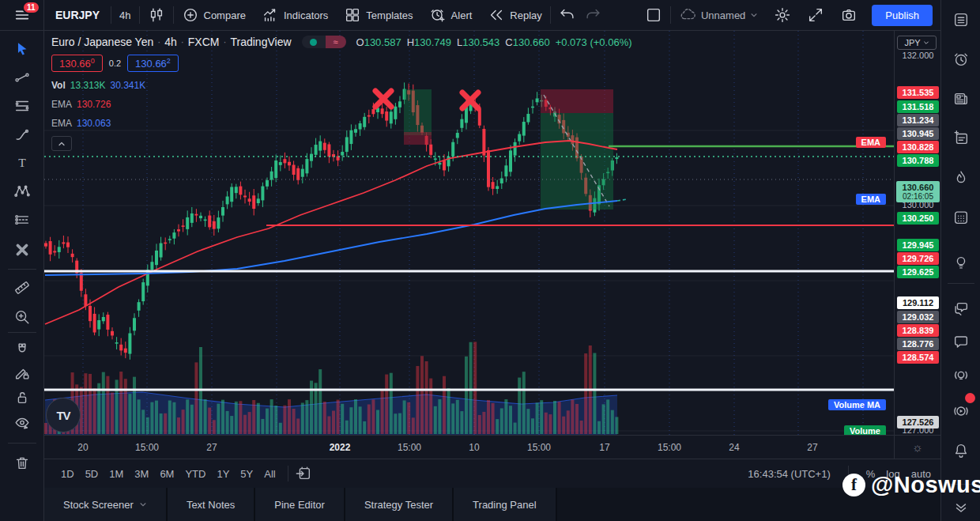 Image resolution: width=980 pixels, height=521 pixels. What do you see at coordinates (213, 16) in the screenshot?
I see `compare-button: Compare` at bounding box center [213, 16].